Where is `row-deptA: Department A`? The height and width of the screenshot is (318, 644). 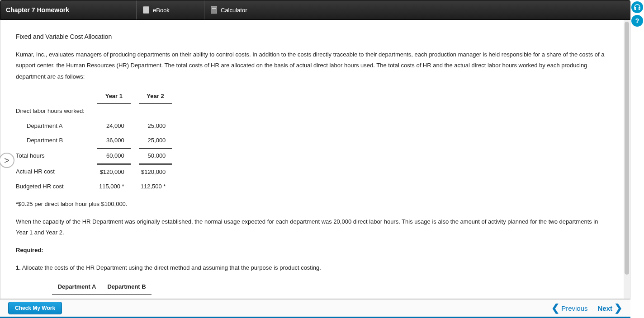 row-deptA: Department A is located at coordinates (57, 126).